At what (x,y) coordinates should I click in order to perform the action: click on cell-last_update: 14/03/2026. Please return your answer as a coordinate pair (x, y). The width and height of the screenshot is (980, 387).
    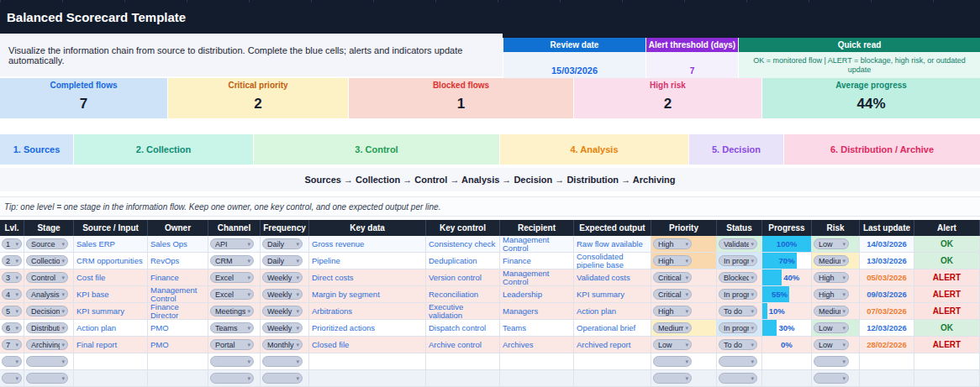
    Looking at the image, I should click on (888, 244).